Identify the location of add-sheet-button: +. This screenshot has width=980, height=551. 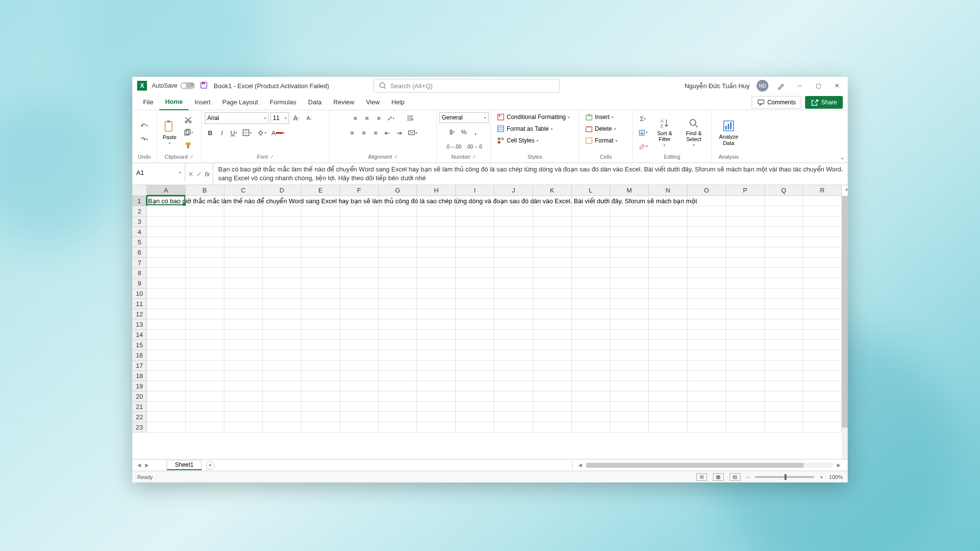
(210, 465).